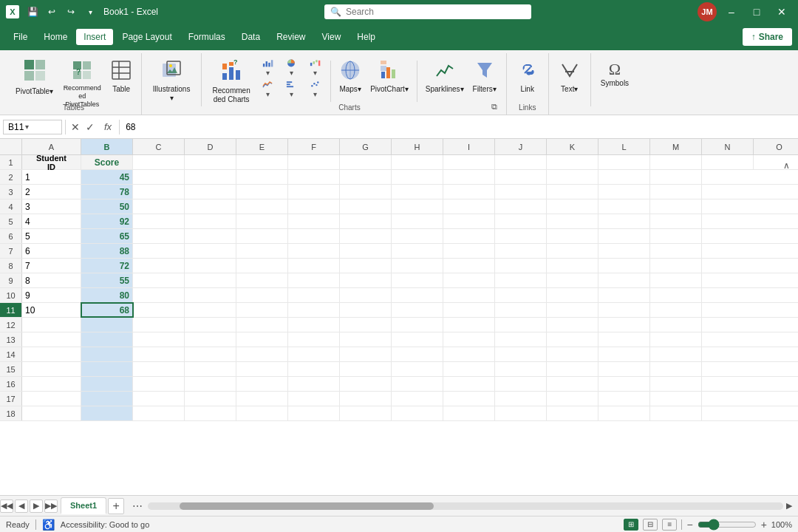 Image resolution: width=798 pixels, height=532 pixels. Describe the element at coordinates (417, 281) in the screenshot. I see `cell-H9` at that location.